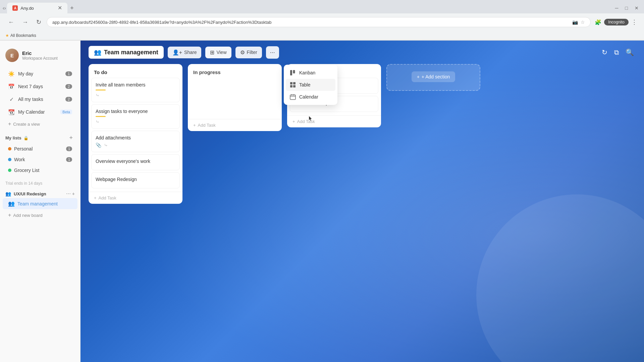  I want to click on workspace-add-button: +, so click(73, 194).